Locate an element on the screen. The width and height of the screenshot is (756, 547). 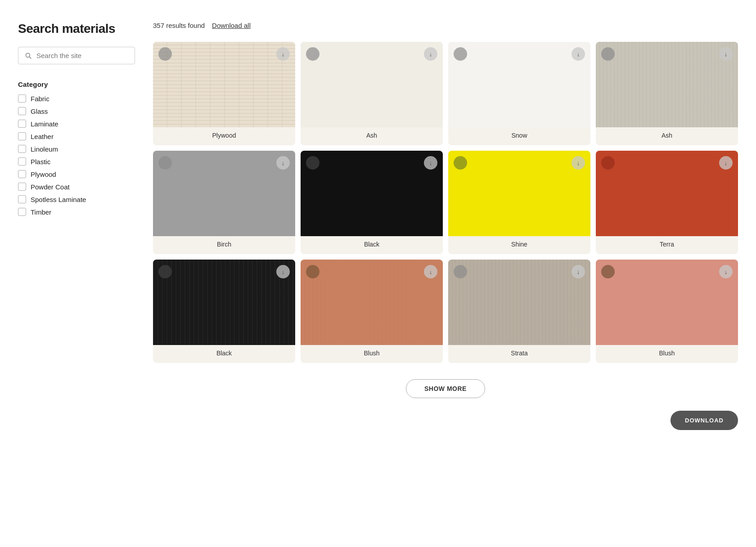
category-item: Leather is located at coordinates (76, 136).